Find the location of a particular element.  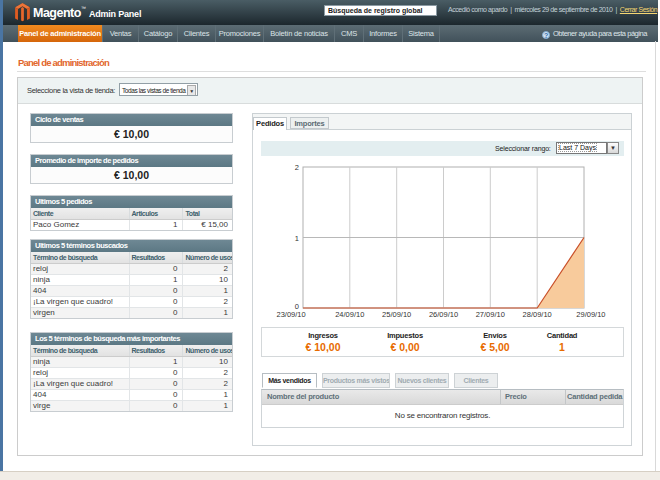

svg-text: 29/09/10 is located at coordinates (590, 314).